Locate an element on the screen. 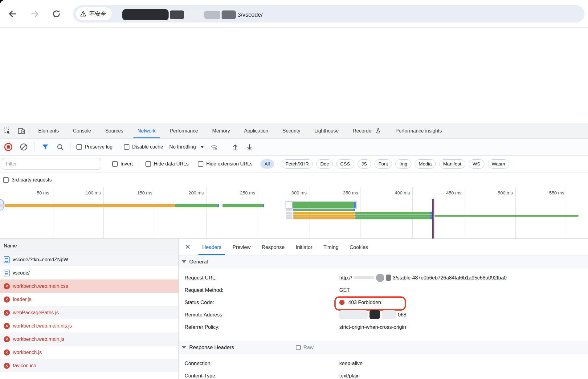 The height and width of the screenshot is (379, 588). filter-pill-wasm: Wasm is located at coordinates (499, 164).